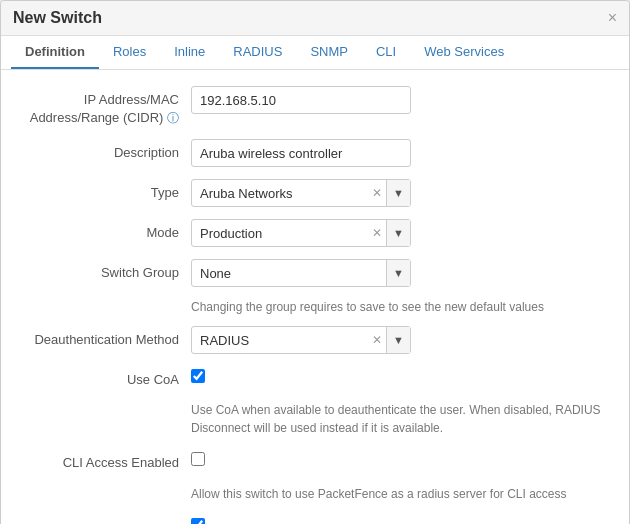  I want to click on switch-group-label: Switch Group, so click(106, 270).